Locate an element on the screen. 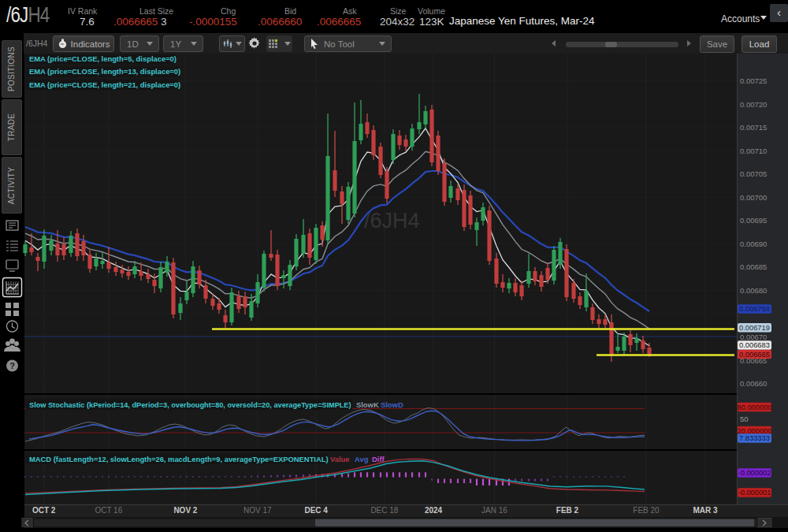 This screenshot has height=532, width=788. svg-text: 0.00725 is located at coordinates (753, 80).